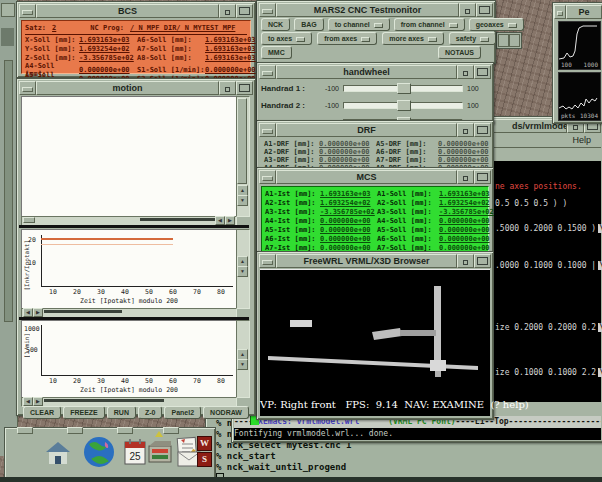 The width and height of the screenshot is (602, 482). What do you see at coordinates (230, 40) in the screenshot?
I see `axis-value: 1.693163e+03` at bounding box center [230, 40].